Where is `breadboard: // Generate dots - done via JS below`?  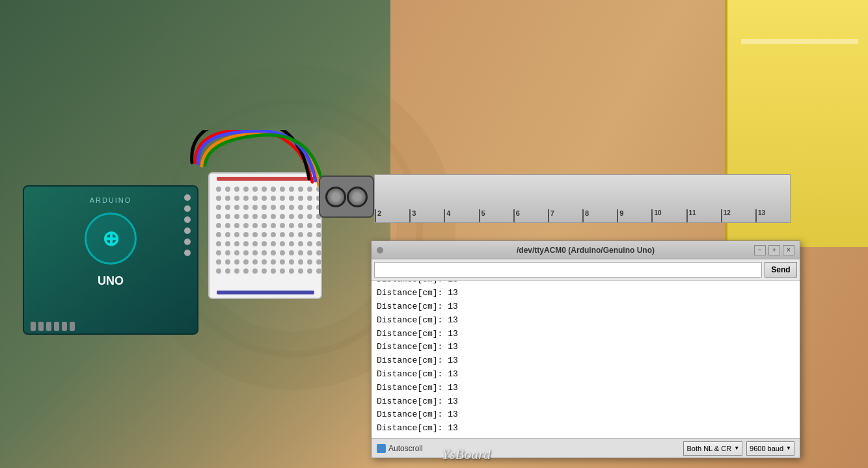
breadboard: // Generate dots - done via JS below is located at coordinates (265, 235).